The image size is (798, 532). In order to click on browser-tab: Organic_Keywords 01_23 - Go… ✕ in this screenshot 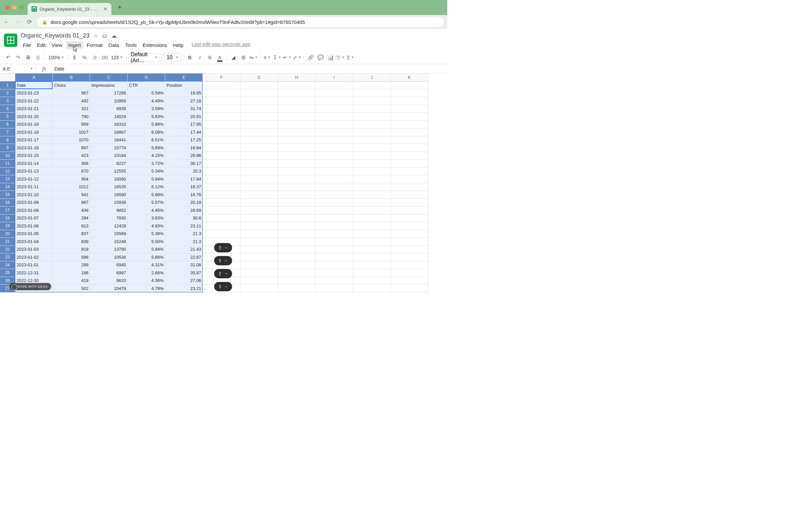, I will do `click(69, 9)`.